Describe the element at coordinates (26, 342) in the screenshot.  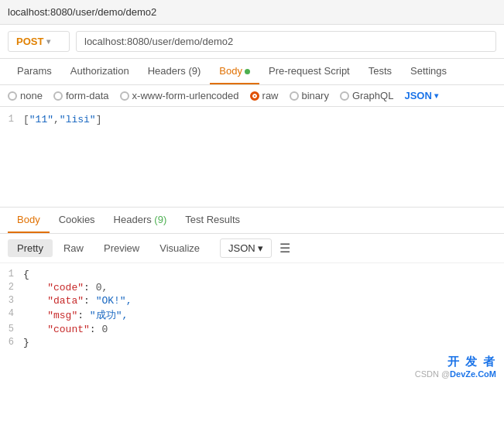
I see `resp-content-6: }` at that location.